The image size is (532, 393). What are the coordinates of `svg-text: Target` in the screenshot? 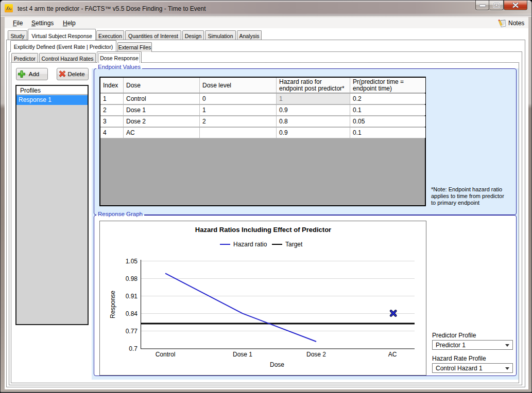 It's located at (294, 244).